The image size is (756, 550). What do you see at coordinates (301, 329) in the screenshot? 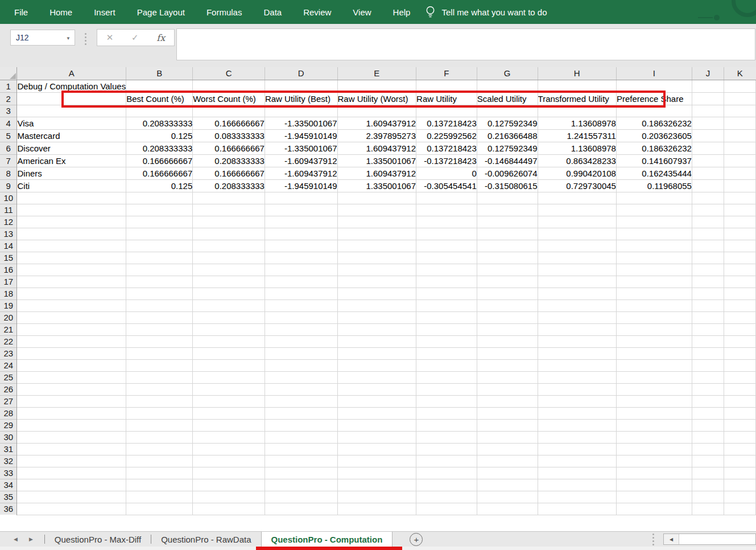
I see `cell-D21` at bounding box center [301, 329].